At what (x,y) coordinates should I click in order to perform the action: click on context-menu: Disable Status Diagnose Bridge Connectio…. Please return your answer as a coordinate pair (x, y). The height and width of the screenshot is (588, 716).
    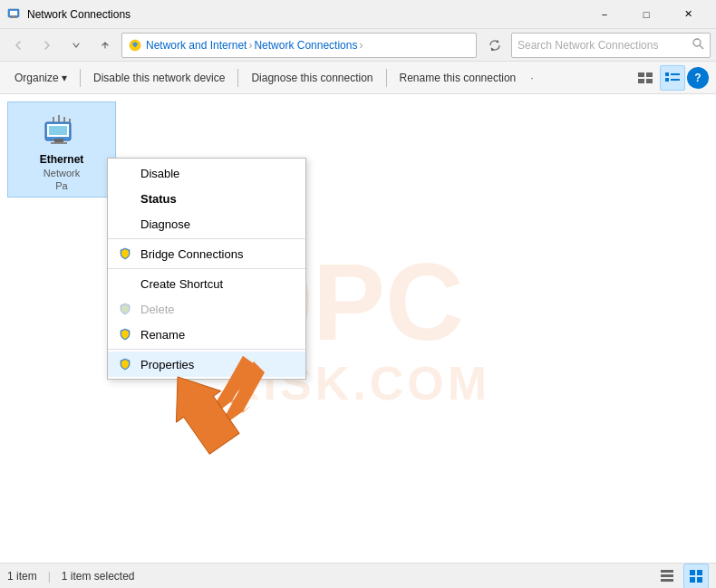
    Looking at the image, I should click on (207, 268).